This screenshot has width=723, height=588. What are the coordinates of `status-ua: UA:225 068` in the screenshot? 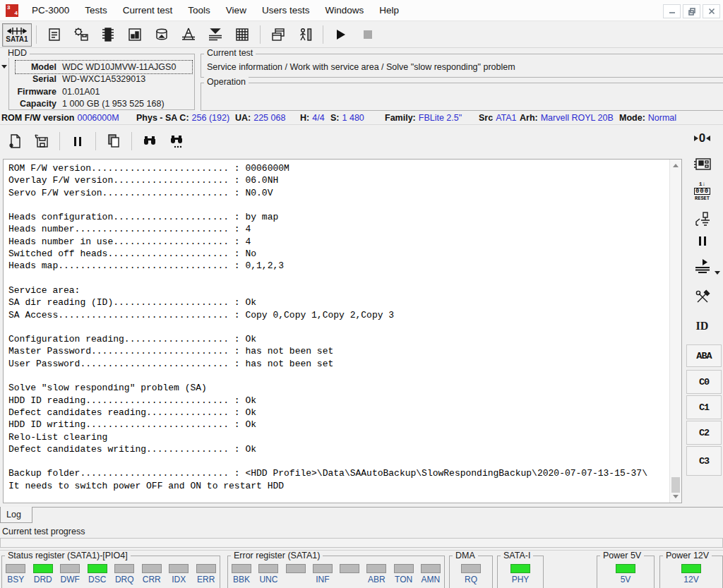 It's located at (260, 118).